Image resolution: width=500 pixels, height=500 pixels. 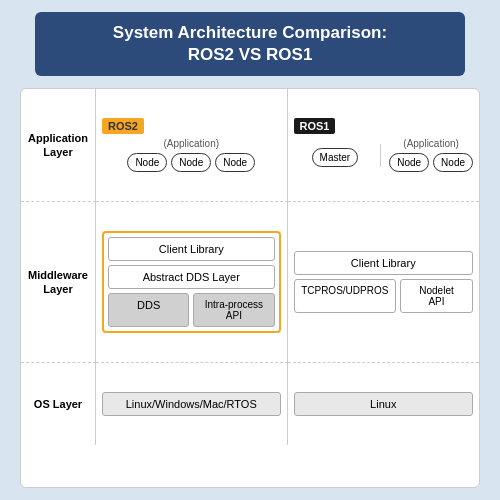 What do you see at coordinates (58, 282) in the screenshot?
I see `middleware-layer-label: MiddlewareLayer` at bounding box center [58, 282].